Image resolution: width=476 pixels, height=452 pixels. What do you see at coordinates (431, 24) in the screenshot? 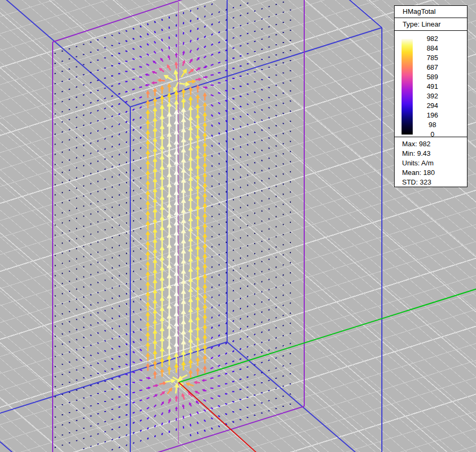
I see `legend-scale-type: Type: Linear` at bounding box center [431, 24].